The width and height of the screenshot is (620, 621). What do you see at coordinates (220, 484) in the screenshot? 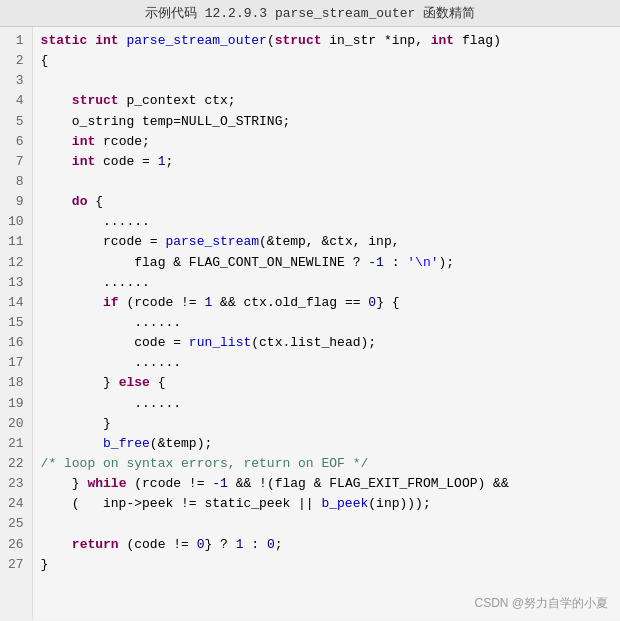
I see `num-token: -1` at bounding box center [220, 484].